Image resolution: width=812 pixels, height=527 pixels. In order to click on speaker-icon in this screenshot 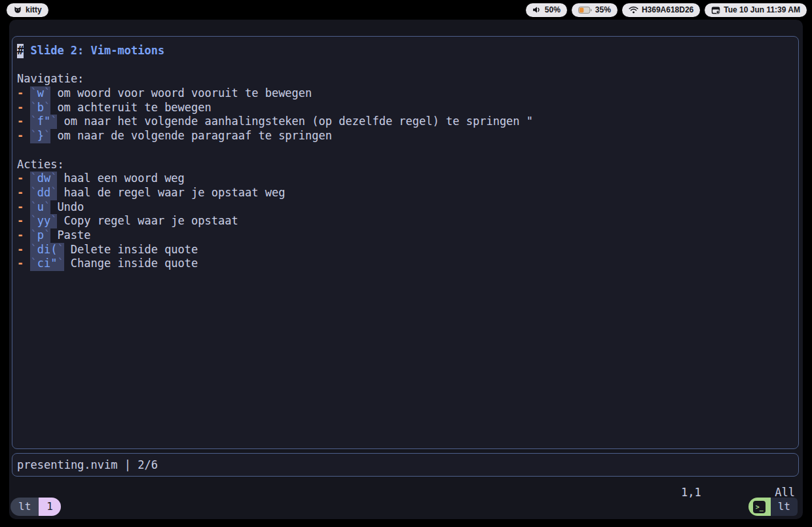, I will do `click(537, 10)`.